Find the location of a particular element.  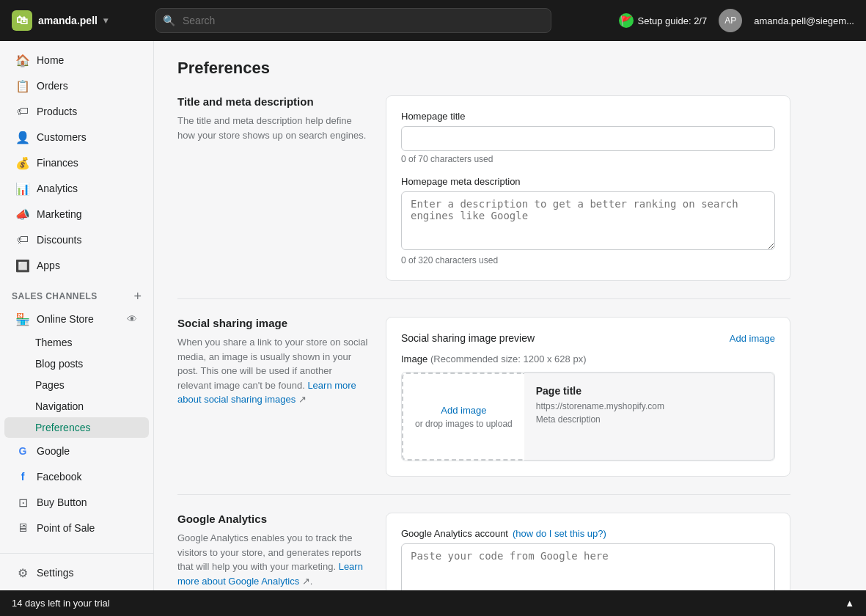

title-meta-card: Homepage title 0 of 70 characters used H… is located at coordinates (588, 188).